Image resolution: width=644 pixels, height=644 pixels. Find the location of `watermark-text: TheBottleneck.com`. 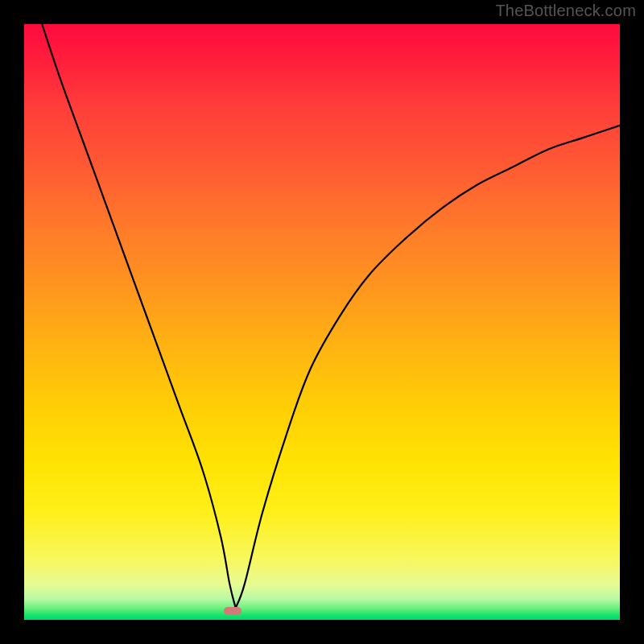

watermark-text: TheBottleneck.com is located at coordinates (565, 11).